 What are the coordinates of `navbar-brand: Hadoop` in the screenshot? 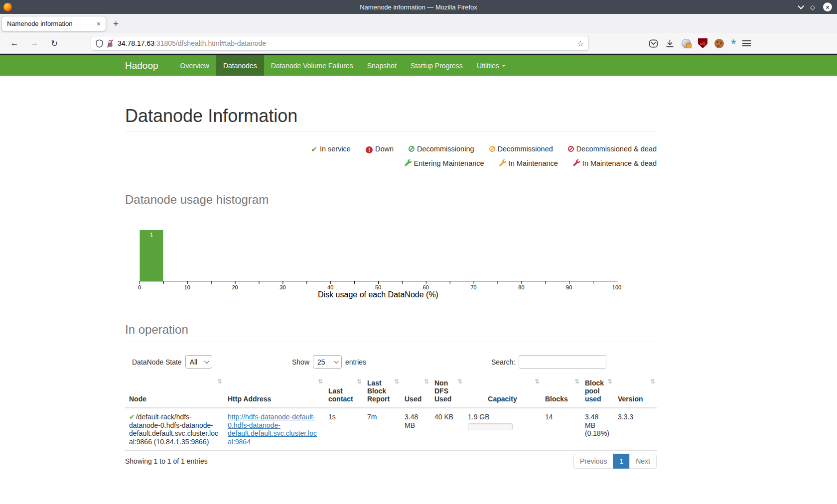 It's located at (145, 66).